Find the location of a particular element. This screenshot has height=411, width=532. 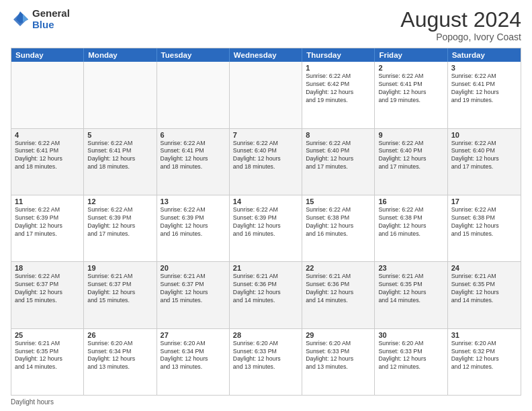

day-number: 14 is located at coordinates (266, 201).